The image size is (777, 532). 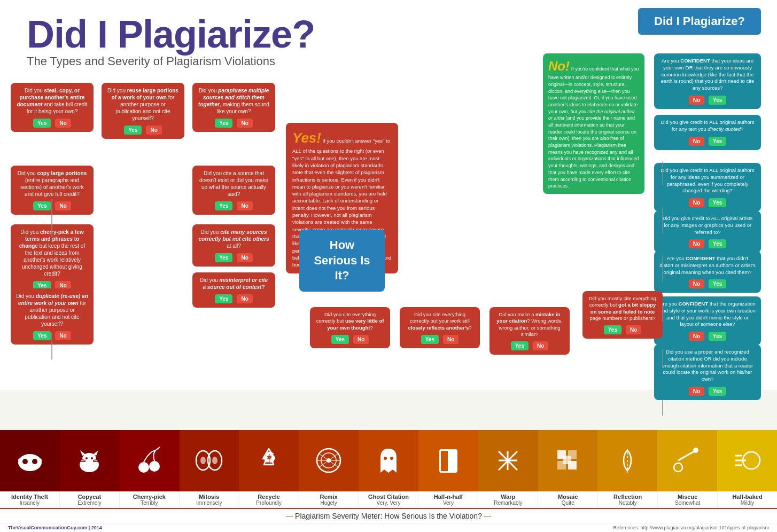 What do you see at coordinates (634, 330) in the screenshot?
I see `bq4-no: No` at bounding box center [634, 330].